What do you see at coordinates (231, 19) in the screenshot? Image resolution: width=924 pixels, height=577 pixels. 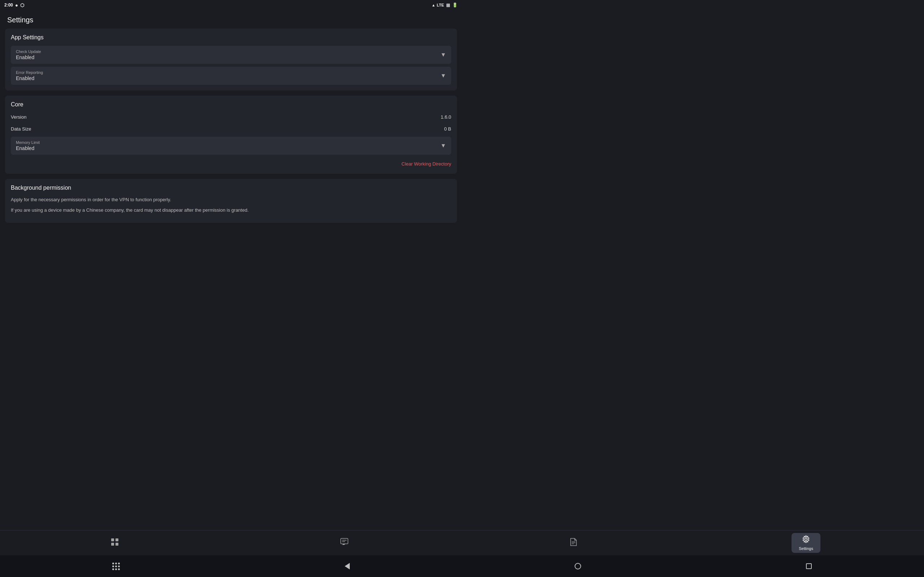 I see `page-title: Settings` at bounding box center [231, 19].